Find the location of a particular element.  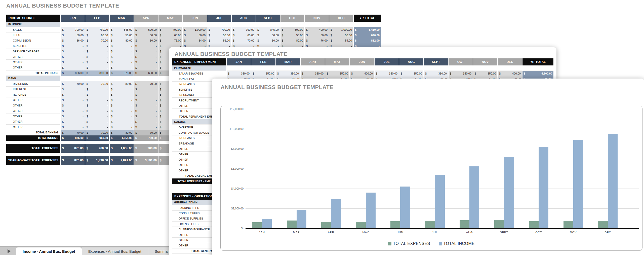

value-cell: $975.00 is located at coordinates (122, 73).